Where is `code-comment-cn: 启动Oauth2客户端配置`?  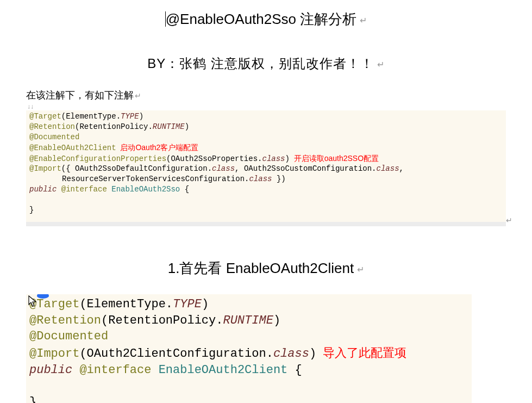 code-comment-cn: 启动Oauth2客户端配置 is located at coordinates (158, 147).